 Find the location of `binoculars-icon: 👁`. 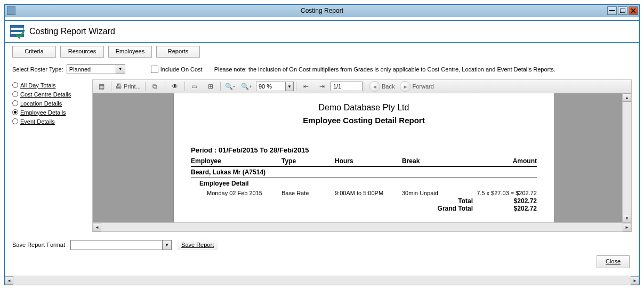

binoculars-icon: 👁 is located at coordinates (175, 86).